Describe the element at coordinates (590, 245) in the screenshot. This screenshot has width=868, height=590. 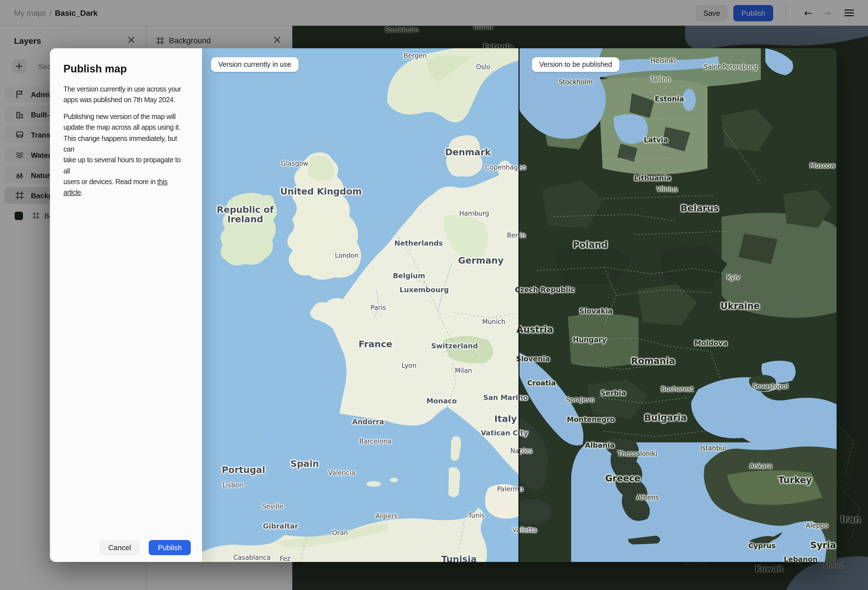
I see `map-label: Poland` at that location.